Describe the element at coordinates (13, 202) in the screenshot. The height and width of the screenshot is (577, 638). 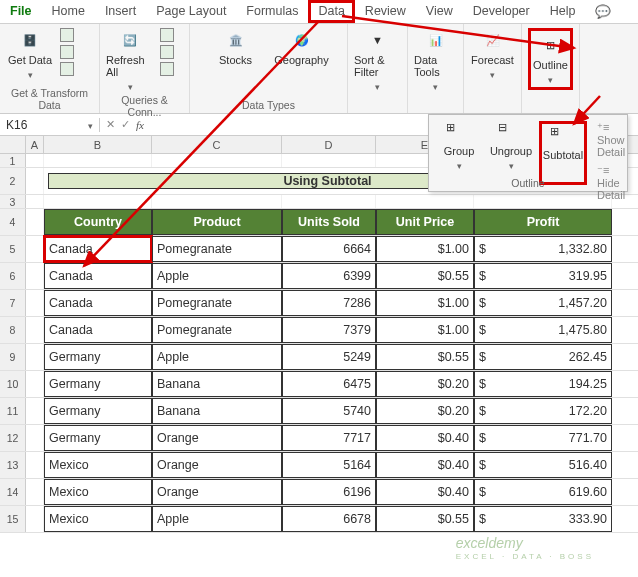
I see `row-header: 3` at that location.